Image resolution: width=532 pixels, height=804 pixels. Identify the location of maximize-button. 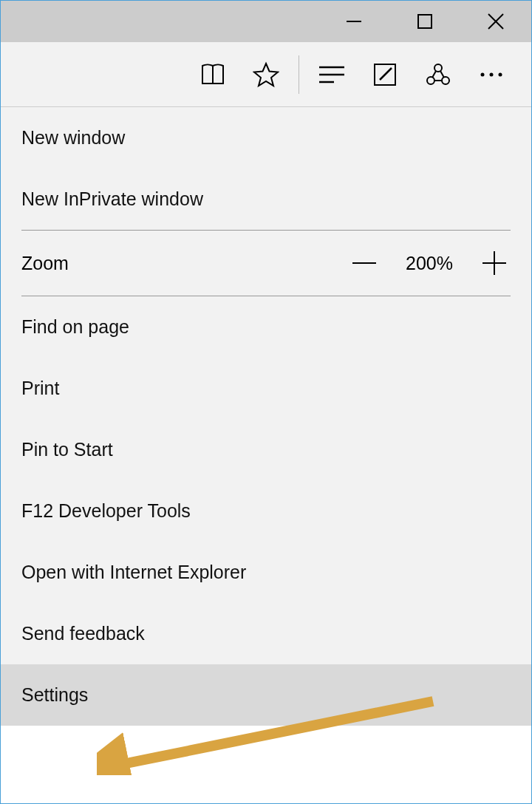
(425, 21).